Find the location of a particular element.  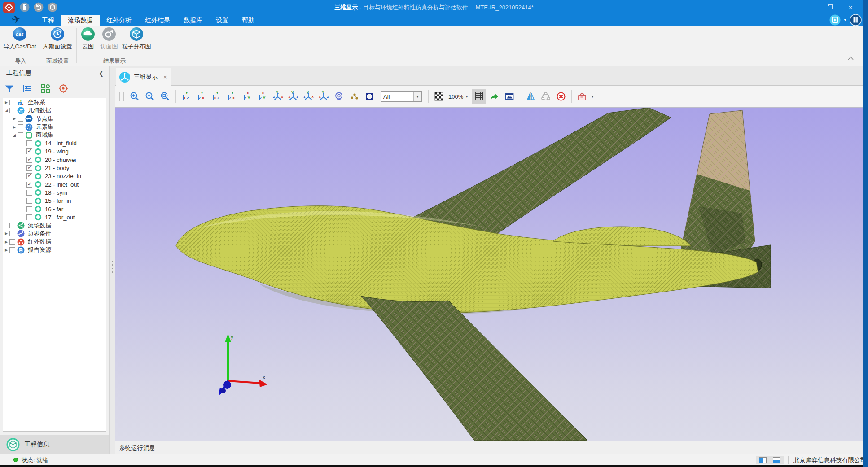

run-panel-icon is located at coordinates (835, 20).